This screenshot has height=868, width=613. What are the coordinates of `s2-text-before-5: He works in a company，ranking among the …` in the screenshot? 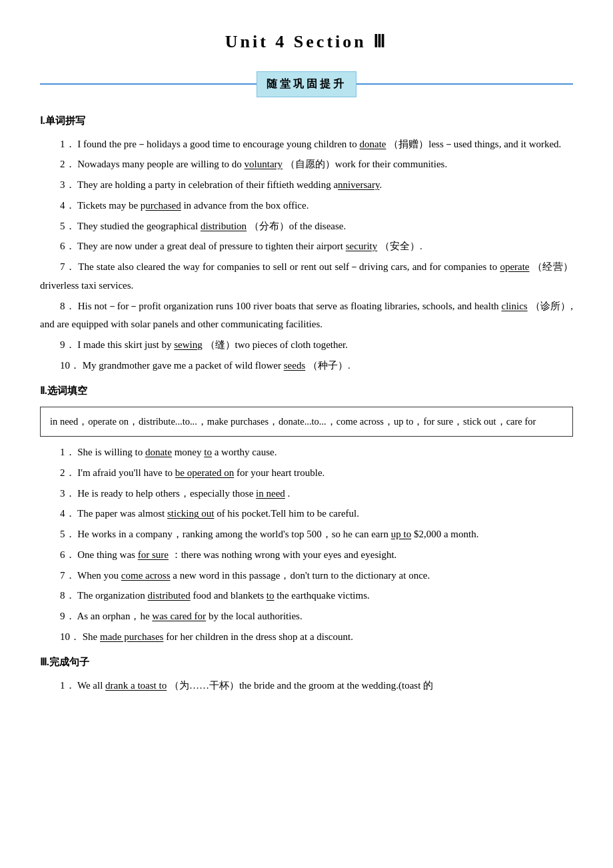 It's located at (233, 534).